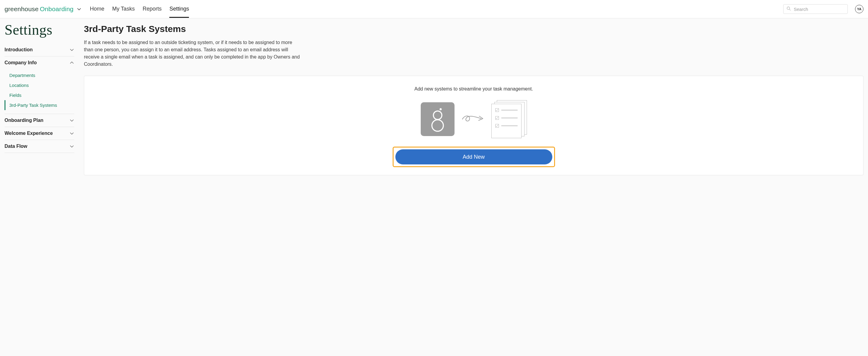  What do you see at coordinates (438, 119) in the screenshot?
I see `app-tile-icon` at bounding box center [438, 119].